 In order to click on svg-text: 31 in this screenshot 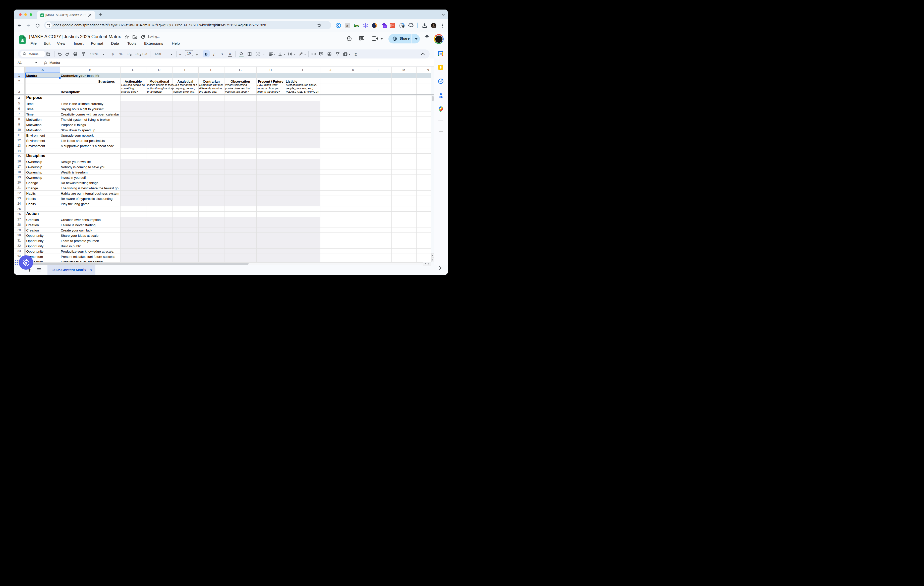, I will do `click(441, 54)`.